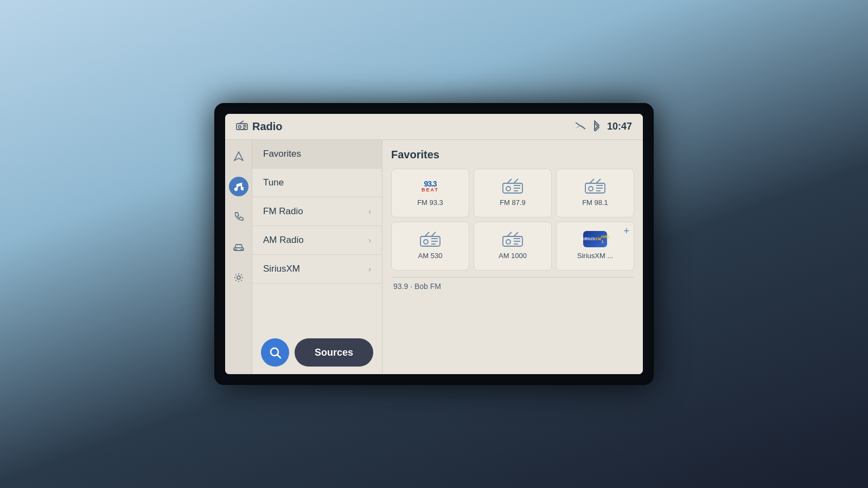 The image size is (868, 488). Describe the element at coordinates (317, 211) in the screenshot. I see `menu-item-fm-radio: FM Radio ›` at that location.